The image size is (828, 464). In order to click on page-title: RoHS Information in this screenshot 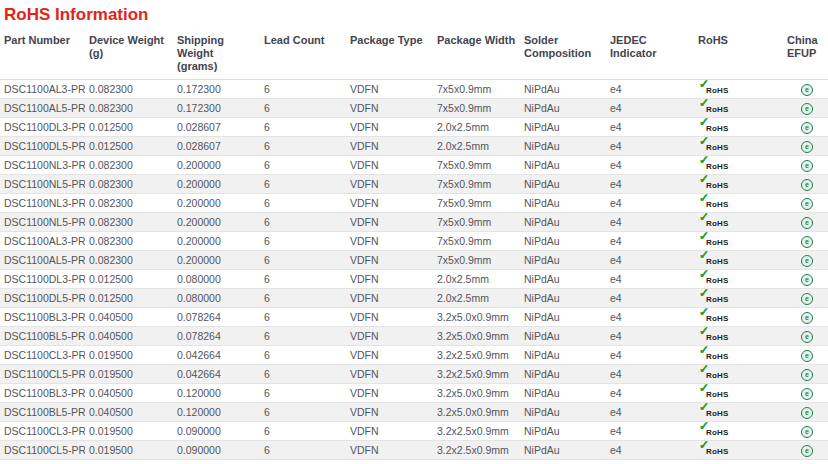, I will do `click(414, 12)`.